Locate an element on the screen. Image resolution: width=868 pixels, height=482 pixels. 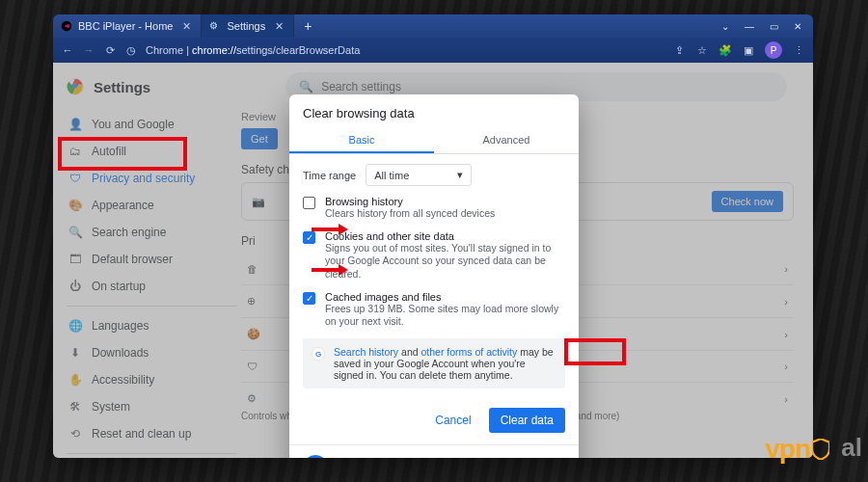
profile-avatar-icon: P is located at coordinates (315, 457).